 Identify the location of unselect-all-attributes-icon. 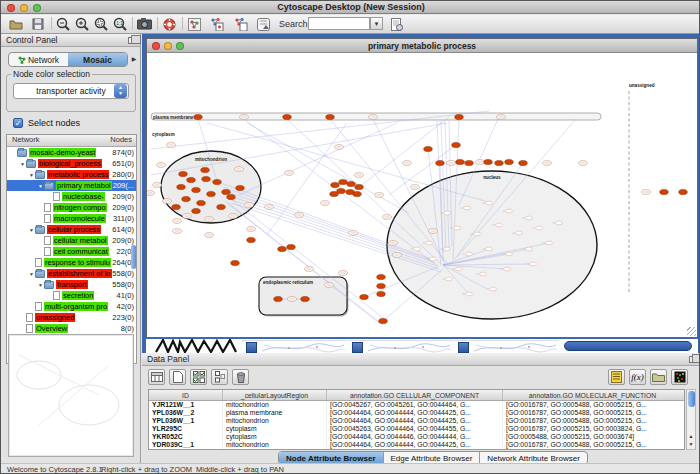
(220, 377).